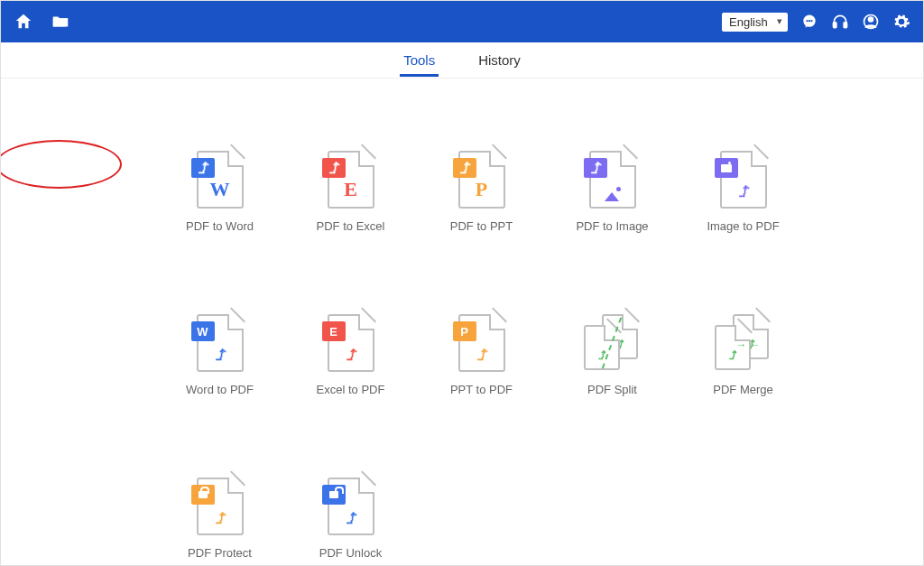 The image size is (924, 566). I want to click on tool-label: PDF Merge, so click(743, 390).